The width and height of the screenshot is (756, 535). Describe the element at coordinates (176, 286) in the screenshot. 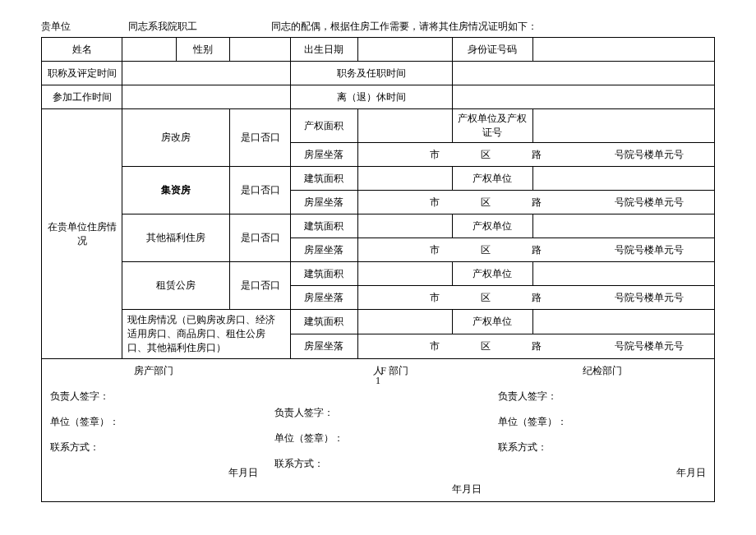

I see `type-zlgf: 租赁公房` at that location.